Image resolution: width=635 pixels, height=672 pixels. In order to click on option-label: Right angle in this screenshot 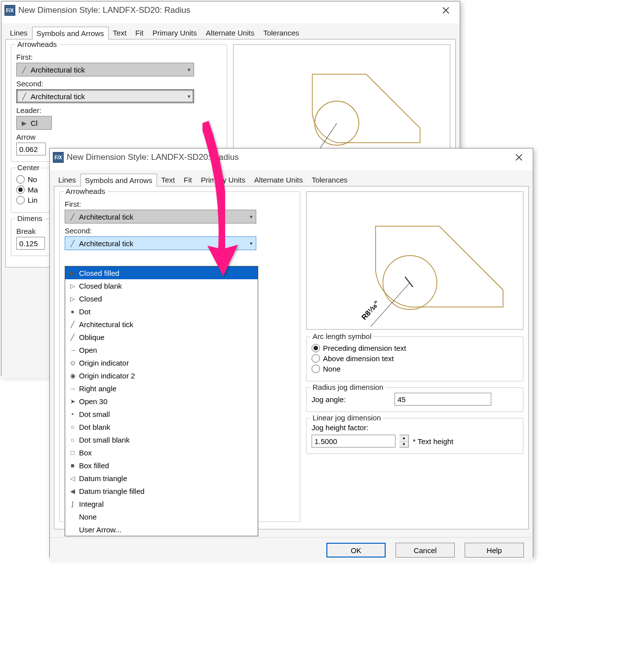, I will do `click(98, 389)`.